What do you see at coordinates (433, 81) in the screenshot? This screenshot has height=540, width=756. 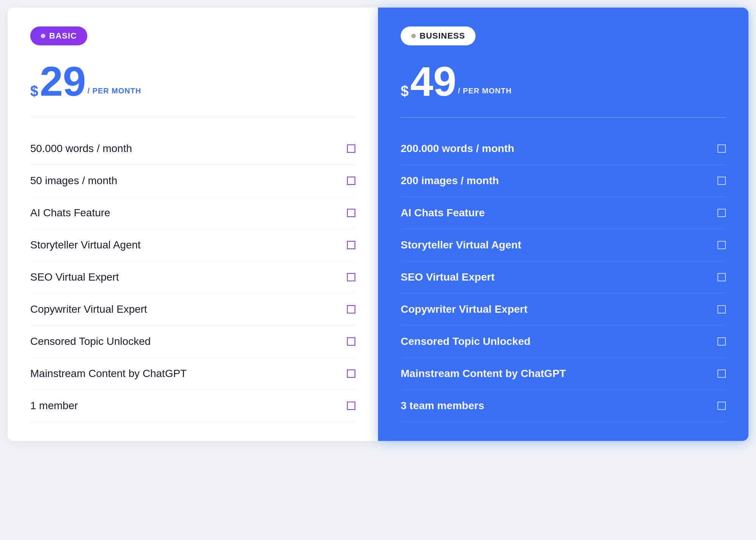 I see `business-price-amount: 49` at bounding box center [433, 81].